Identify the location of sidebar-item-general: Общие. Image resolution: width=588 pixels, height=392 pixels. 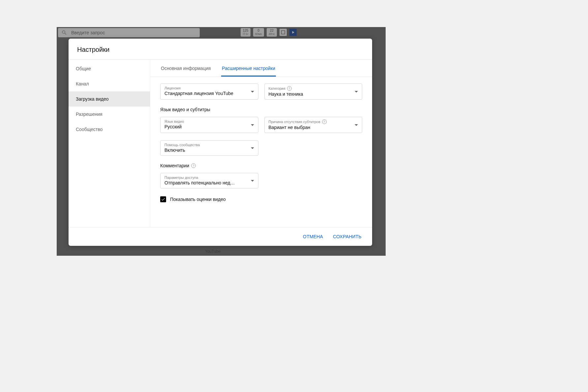
(109, 69).